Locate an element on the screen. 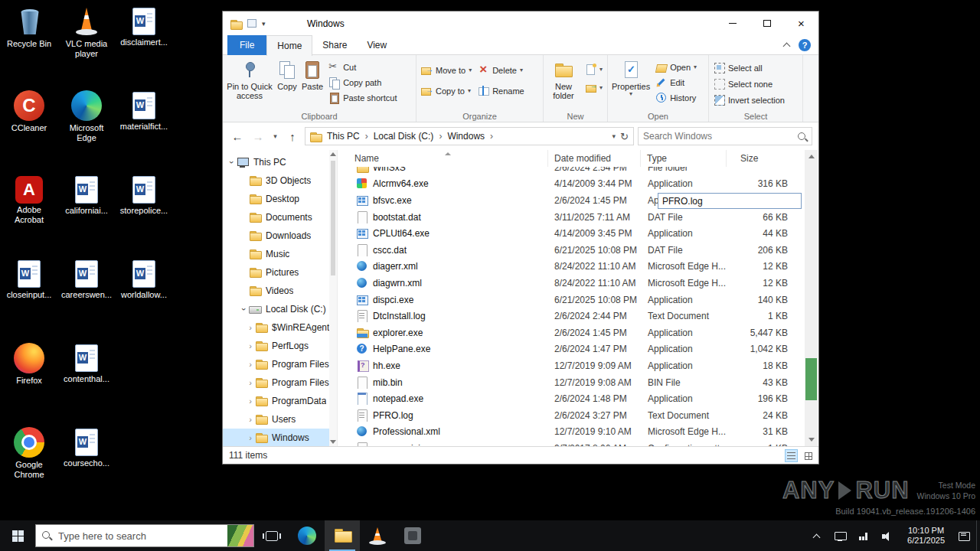 Image resolution: width=980 pixels, height=551 pixels. action-center-button is located at coordinates (965, 536).